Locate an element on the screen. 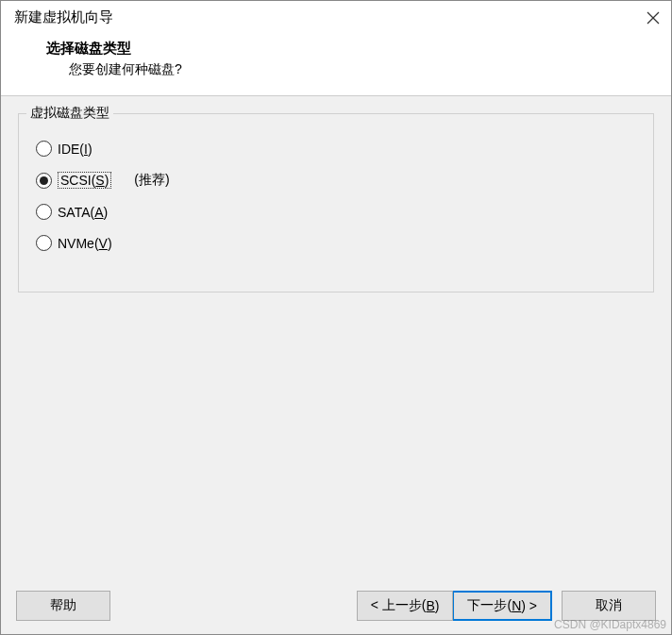  radio-label: SCSI(S) is located at coordinates (85, 180).